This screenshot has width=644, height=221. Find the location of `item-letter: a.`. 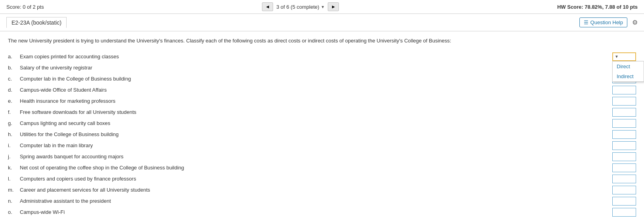

item-letter: a. is located at coordinates (14, 56).